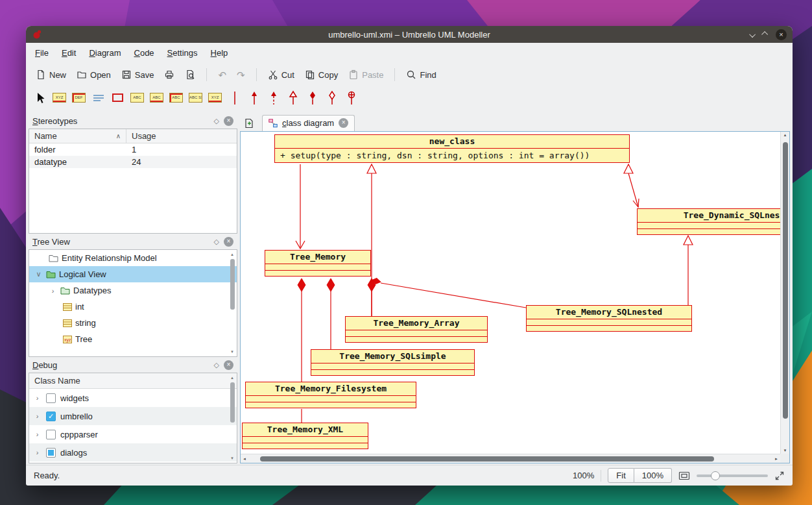  What do you see at coordinates (133, 434) in the screenshot?
I see `debug-item-cppparser: › cppparser` at bounding box center [133, 434].